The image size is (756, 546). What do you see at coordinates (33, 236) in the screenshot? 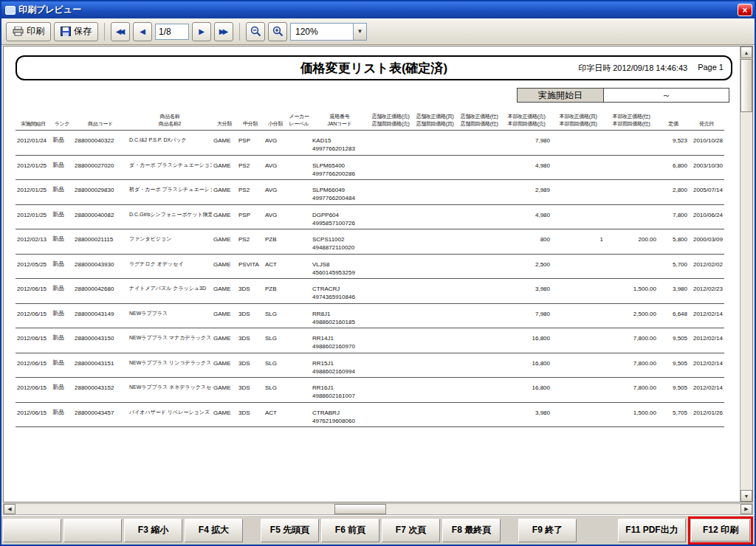
I see `cell-date: 2012/02/13` at bounding box center [33, 236].